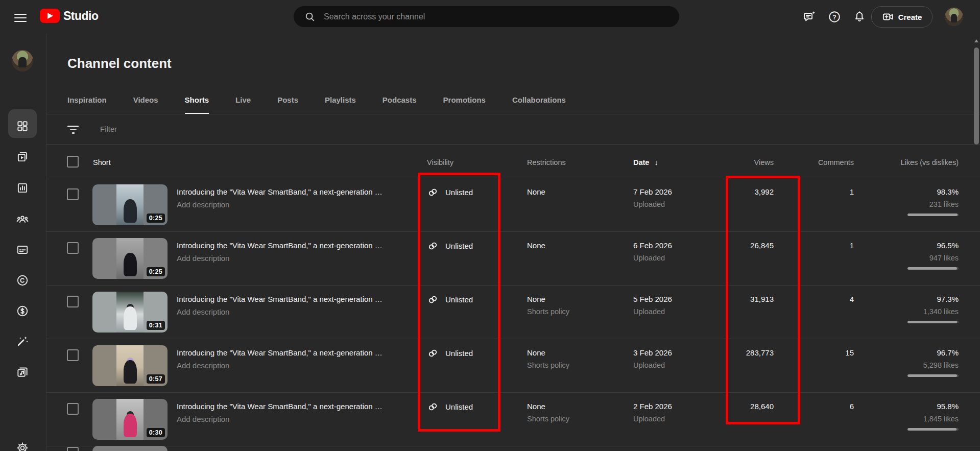  What do you see at coordinates (22, 372) in the screenshot?
I see `sidebar-item-audio-library` at bounding box center [22, 372].